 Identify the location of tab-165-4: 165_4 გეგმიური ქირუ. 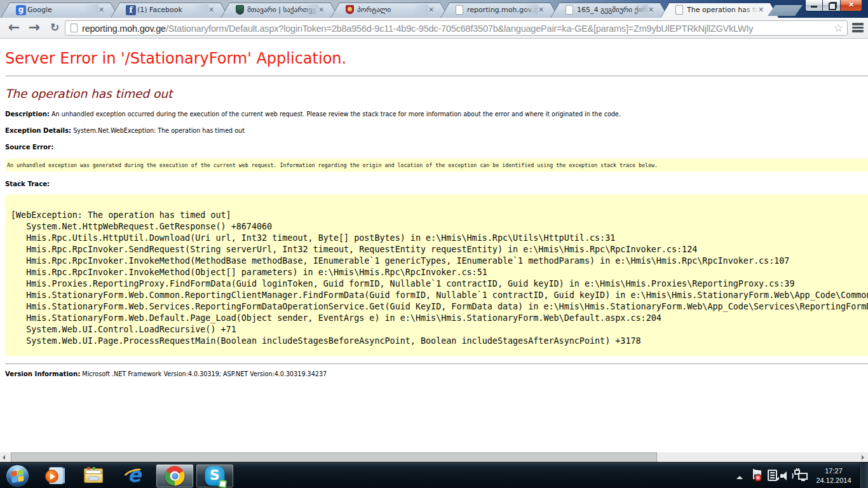
(610, 10).